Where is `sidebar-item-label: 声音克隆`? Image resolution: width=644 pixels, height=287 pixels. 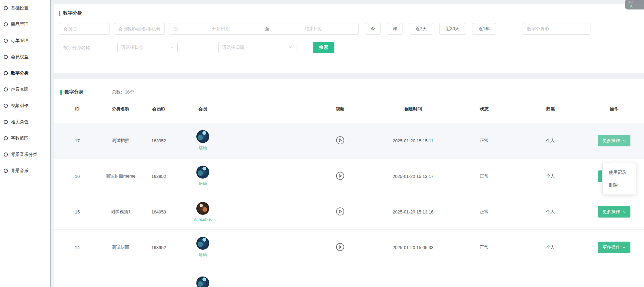
sidebar-item-label: 声音克隆 is located at coordinates (20, 89).